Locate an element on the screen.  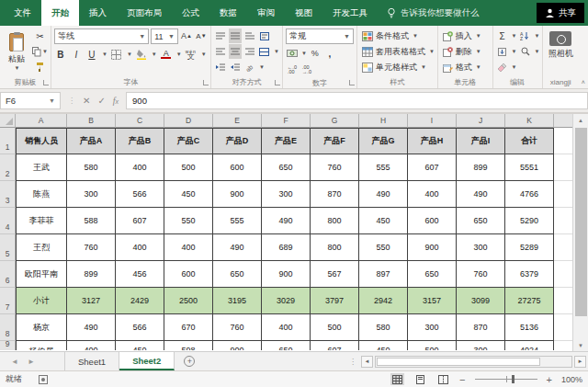
fill-color-dropdown: ▼ is located at coordinates (154, 54).